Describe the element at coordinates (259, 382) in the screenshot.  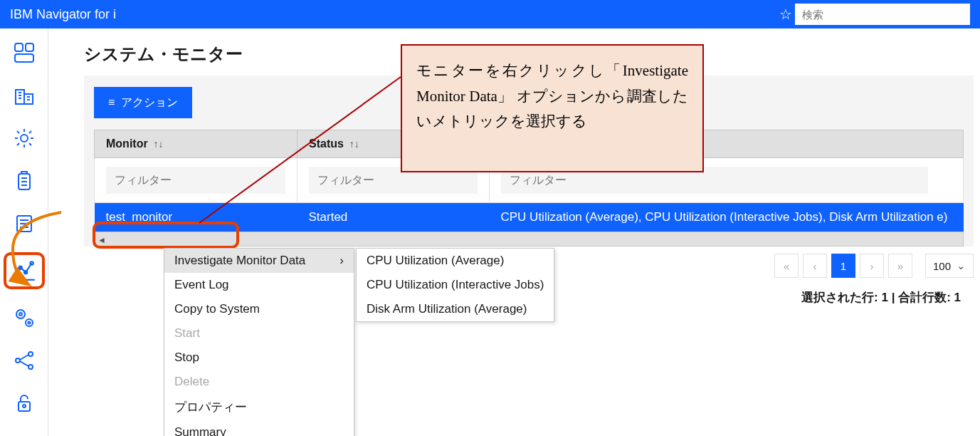
I see `ctx-delete: Delete` at that location.